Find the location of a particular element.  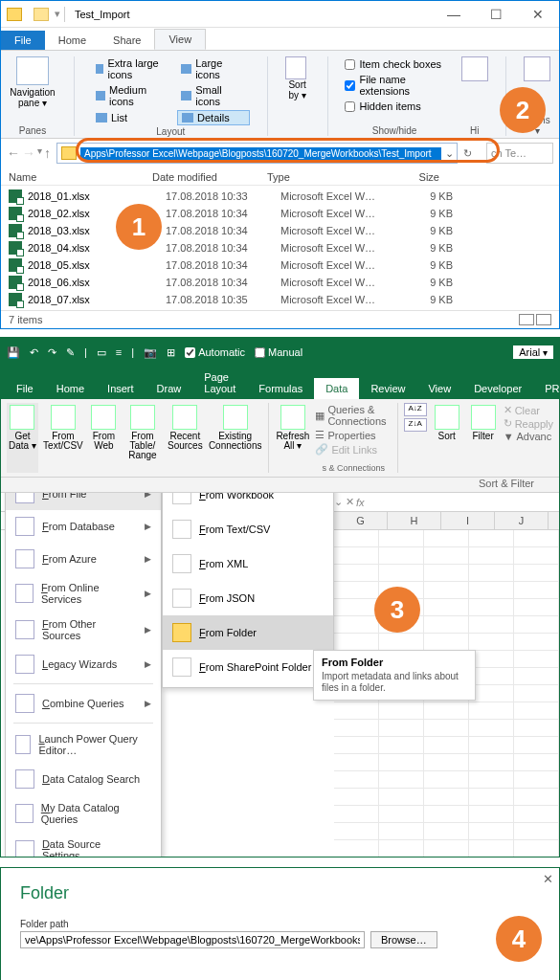

refresh-all-button: Refresh All ▾ is located at coordinates (293, 438).